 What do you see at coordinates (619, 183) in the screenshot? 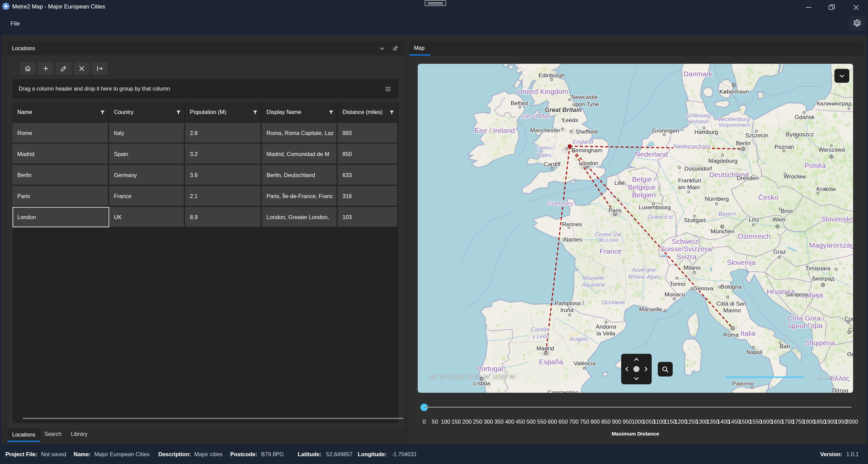
I see `svg-text: Lille` at bounding box center [619, 183].